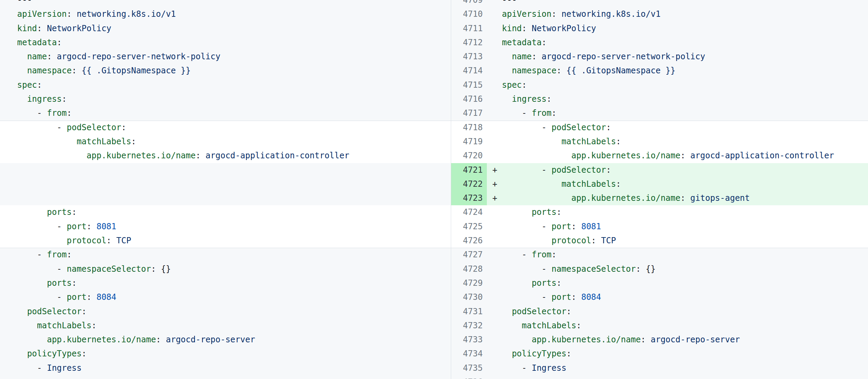 The height and width of the screenshot is (379, 868). Describe the element at coordinates (469, 57) in the screenshot. I see `line-number: 4713` at that location.